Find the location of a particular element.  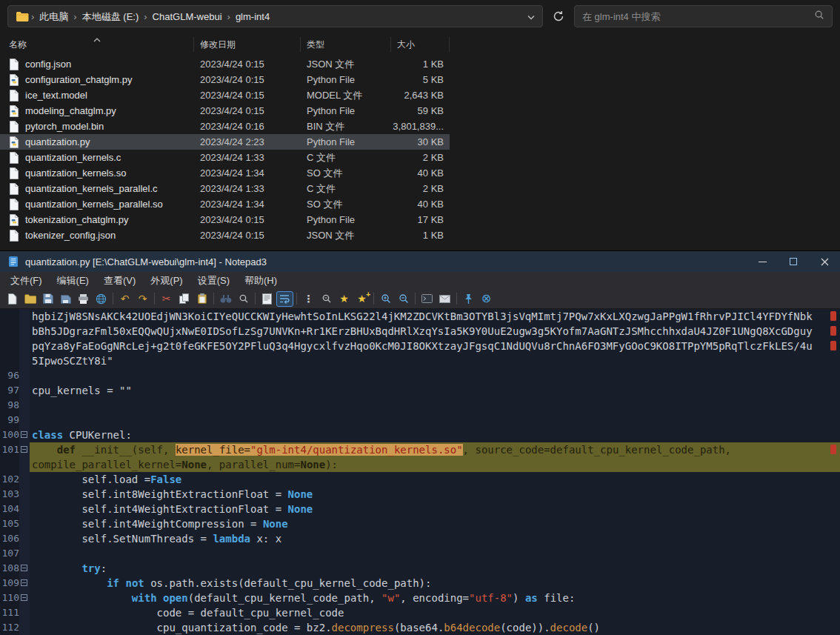

undo-icon: ↶ is located at coordinates (124, 299).